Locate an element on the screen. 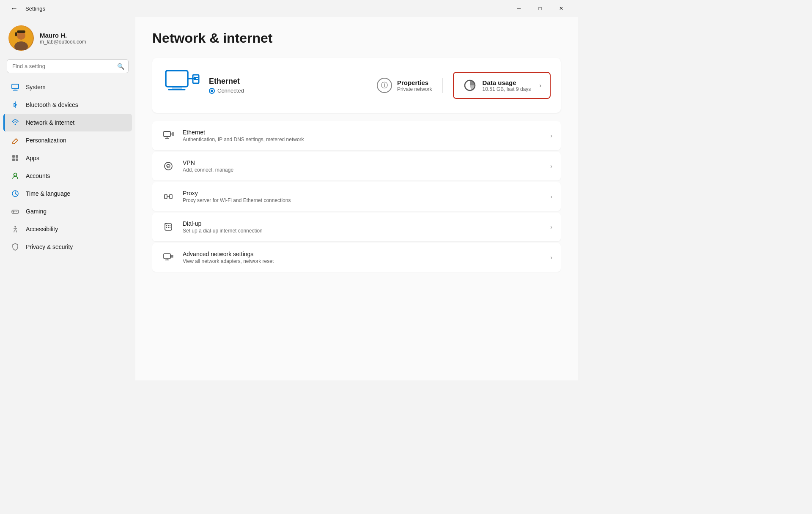 This screenshot has width=812, height=514. properties-sub: Private network is located at coordinates (414, 89).